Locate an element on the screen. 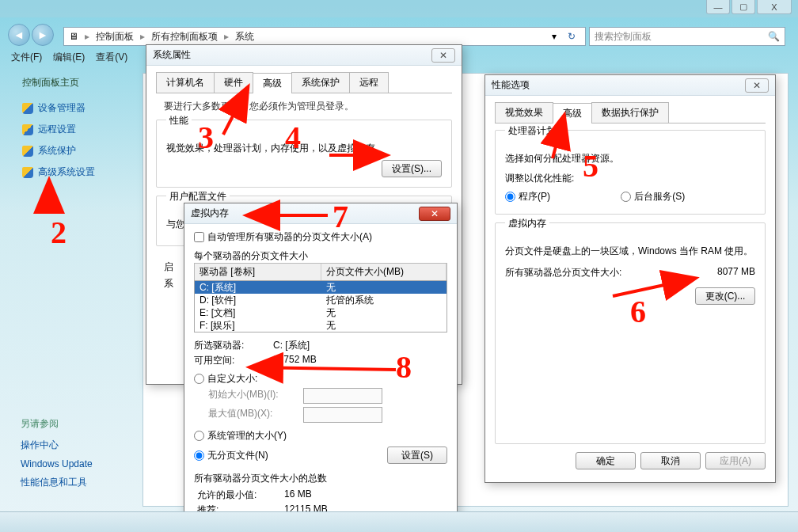  change-virtual-memory-button: 更改(C)... is located at coordinates (725, 296).